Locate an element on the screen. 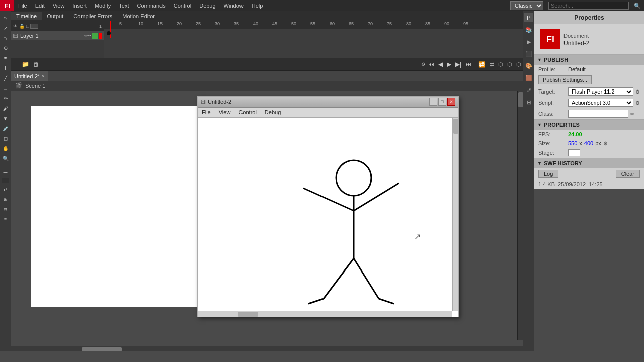  tab-output: Output is located at coordinates (55, 16).